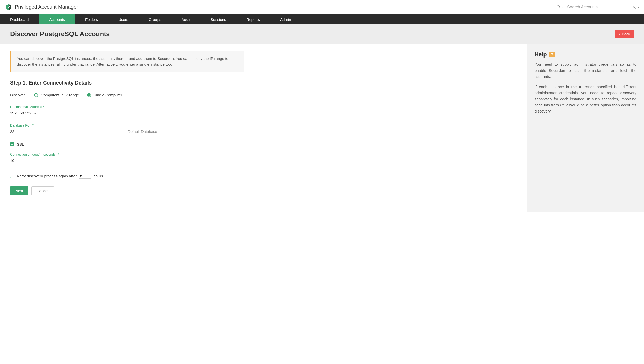  Describe the element at coordinates (89, 95) in the screenshot. I see `radio-circle-selected-icon` at that location.